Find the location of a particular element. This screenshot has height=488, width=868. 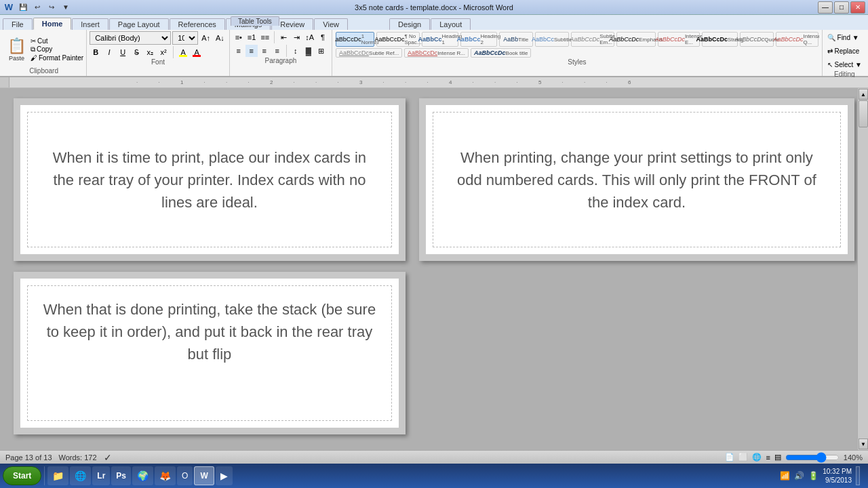

find-button: 🔍 Find ▼ is located at coordinates (844, 37).